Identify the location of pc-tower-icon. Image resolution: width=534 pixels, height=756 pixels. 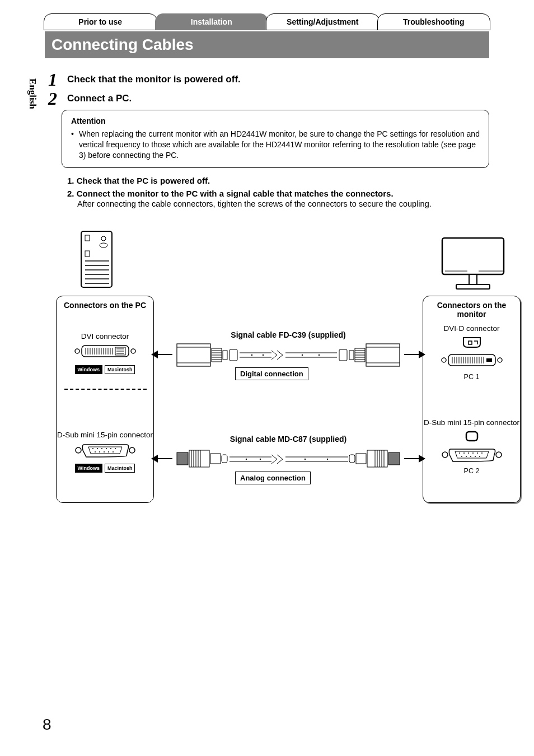
(101, 259).